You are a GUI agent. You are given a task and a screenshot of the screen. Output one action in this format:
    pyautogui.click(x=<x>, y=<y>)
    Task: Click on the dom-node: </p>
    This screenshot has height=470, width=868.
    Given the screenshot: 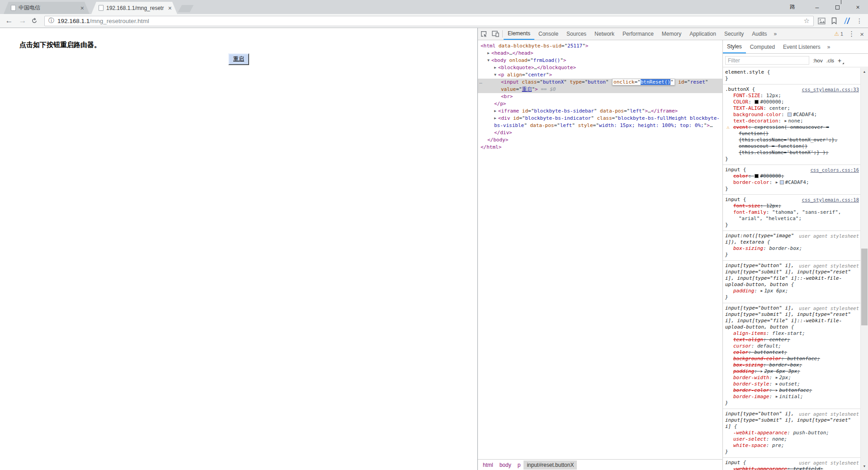 What is the action you would take?
    pyautogui.click(x=600, y=104)
    